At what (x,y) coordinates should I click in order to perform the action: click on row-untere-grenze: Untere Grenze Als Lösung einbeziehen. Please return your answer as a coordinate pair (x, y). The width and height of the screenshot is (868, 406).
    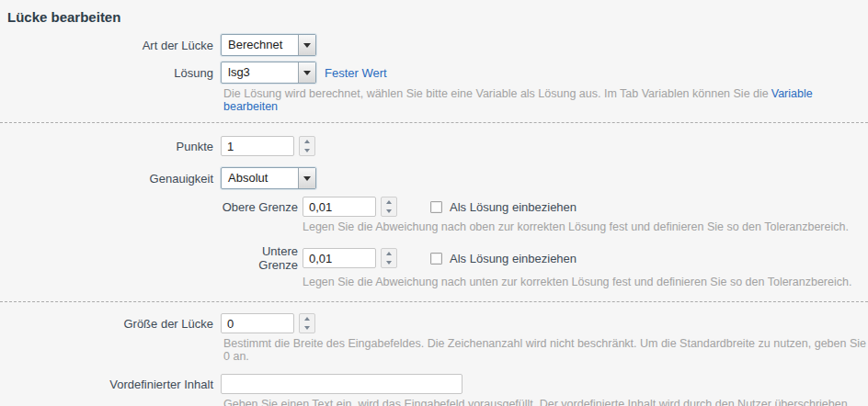
    Looking at the image, I should click on (434, 258).